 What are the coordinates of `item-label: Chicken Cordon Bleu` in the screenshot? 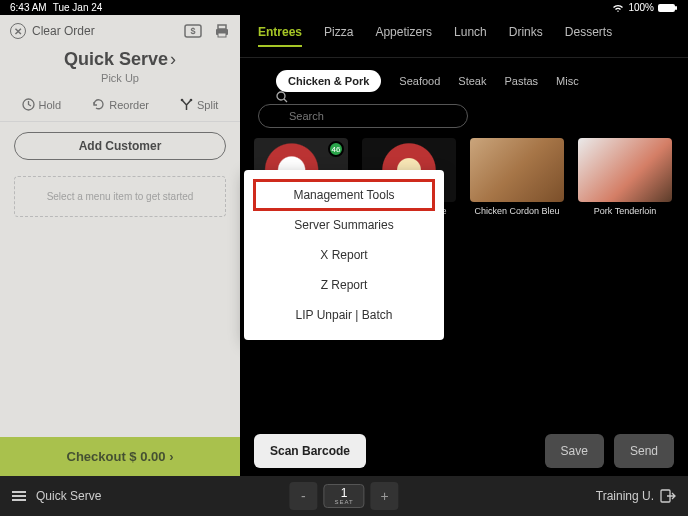 It's located at (516, 211).